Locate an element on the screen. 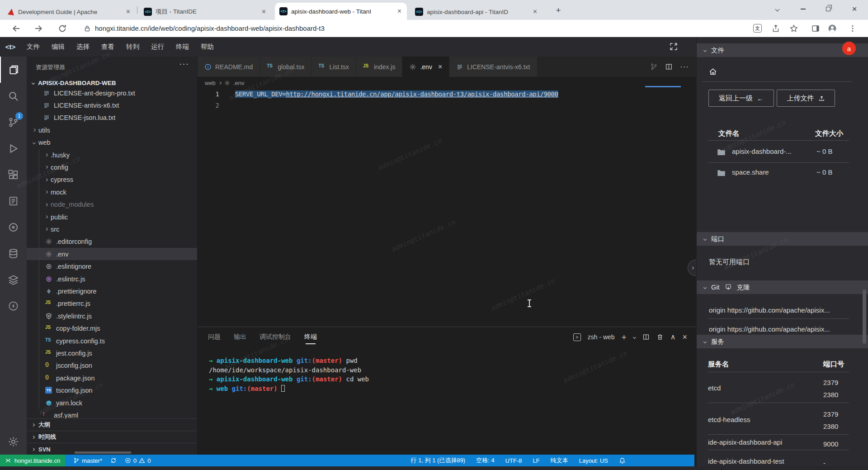 This screenshot has height=470, width=868. upload-file-button: 上传文件 is located at coordinates (806, 98).